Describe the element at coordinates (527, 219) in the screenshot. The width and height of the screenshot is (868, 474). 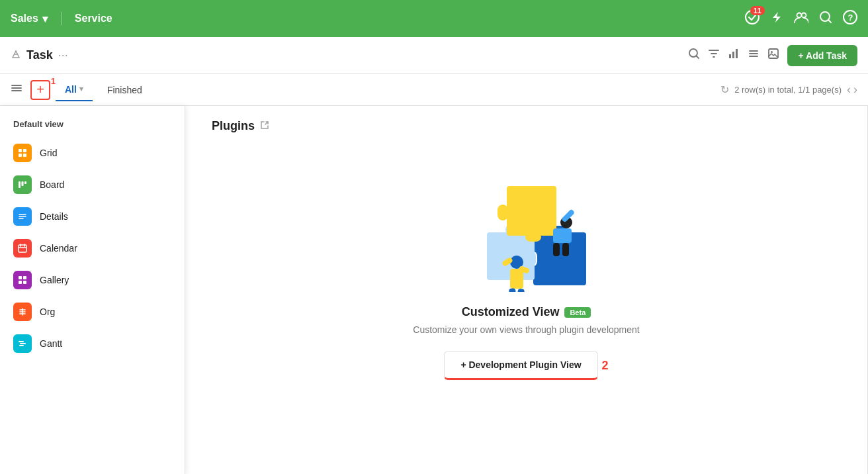
I see `plugin-illustration` at that location.